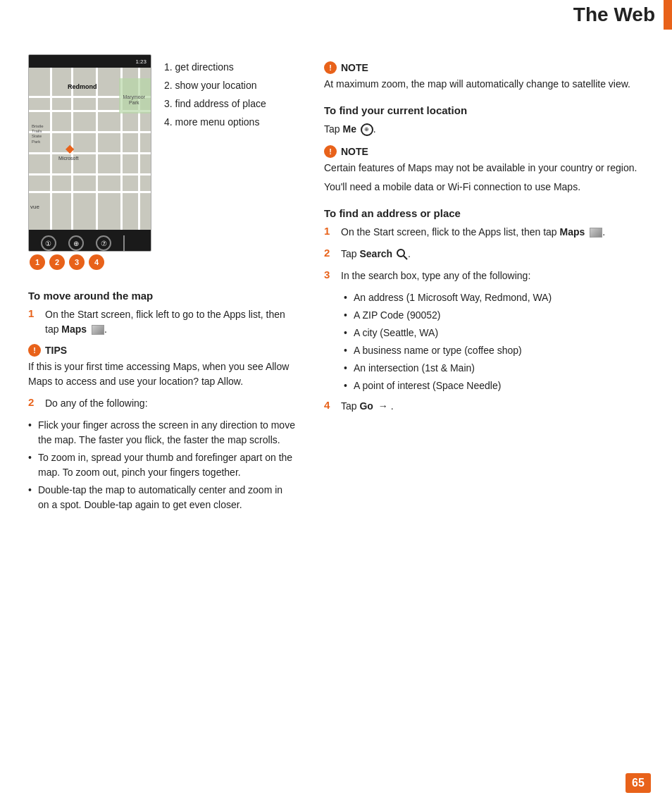 The height and width of the screenshot is (807, 672). What do you see at coordinates (435, 276) in the screenshot?
I see `addr-step-text-3: In the search box, type any of the follo…` at bounding box center [435, 276].